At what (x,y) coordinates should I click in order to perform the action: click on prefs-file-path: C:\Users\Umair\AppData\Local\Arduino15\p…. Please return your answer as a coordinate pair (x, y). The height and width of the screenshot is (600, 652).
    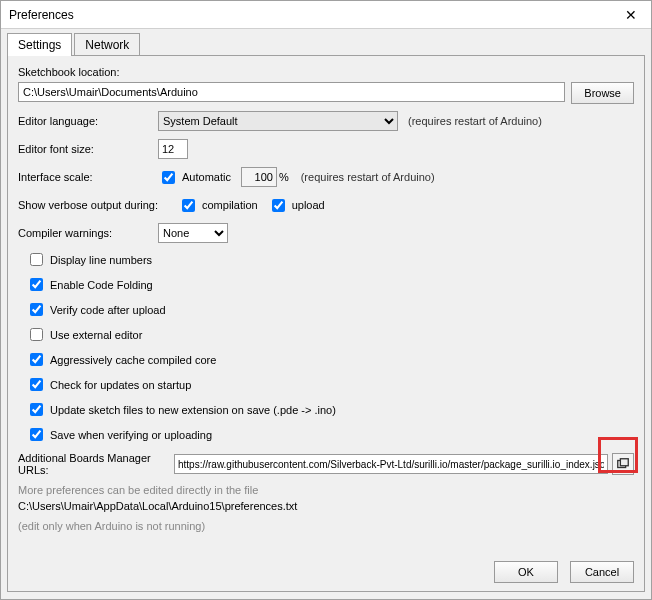
    Looking at the image, I should click on (326, 506).